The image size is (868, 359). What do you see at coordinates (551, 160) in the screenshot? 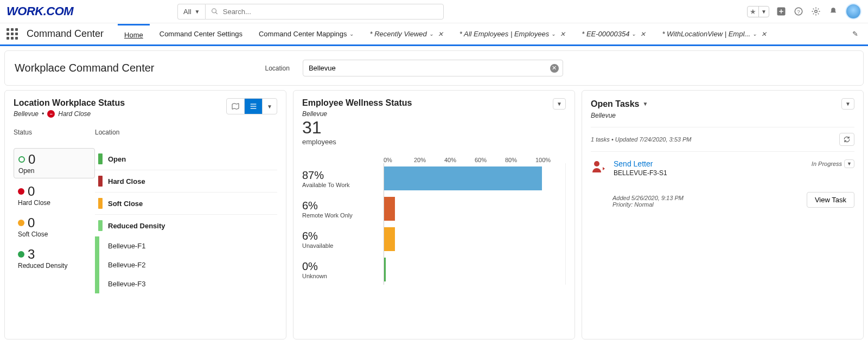
I see `axis-tick: 100%` at bounding box center [551, 160].